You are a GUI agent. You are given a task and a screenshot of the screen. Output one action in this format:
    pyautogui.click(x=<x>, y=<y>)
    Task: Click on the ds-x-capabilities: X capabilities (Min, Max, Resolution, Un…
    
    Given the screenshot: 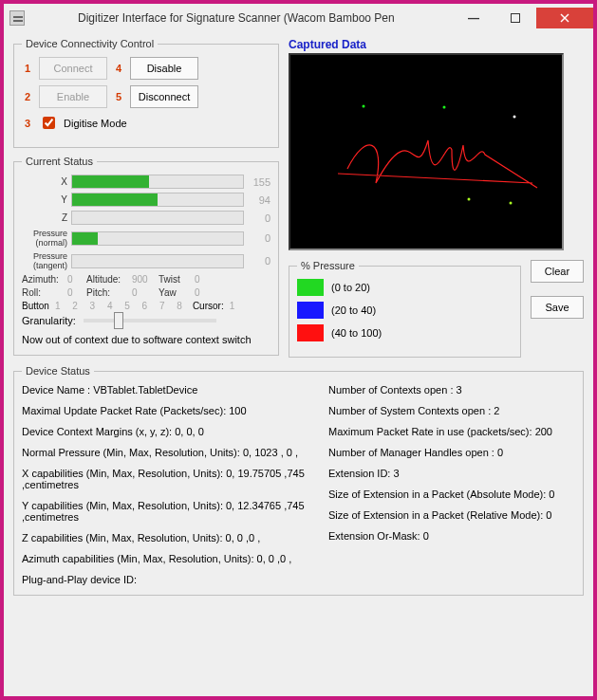 What is the action you would take?
    pyautogui.click(x=165, y=479)
    